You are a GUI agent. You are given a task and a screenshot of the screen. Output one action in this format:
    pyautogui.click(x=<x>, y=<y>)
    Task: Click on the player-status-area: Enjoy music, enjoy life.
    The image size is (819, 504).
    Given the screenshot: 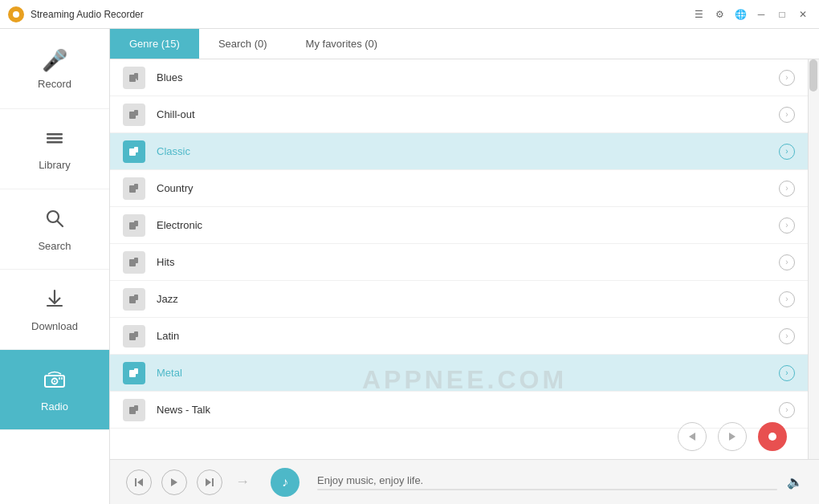 What is the action you would take?
    pyautogui.click(x=548, y=482)
    